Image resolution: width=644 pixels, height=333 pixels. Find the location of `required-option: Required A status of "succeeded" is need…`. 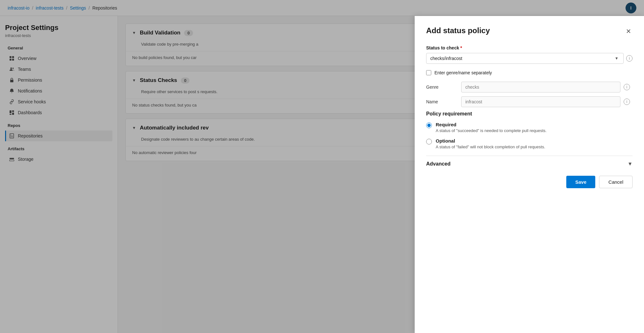

required-option: Required A status of "succeeded" is need… is located at coordinates (529, 128).